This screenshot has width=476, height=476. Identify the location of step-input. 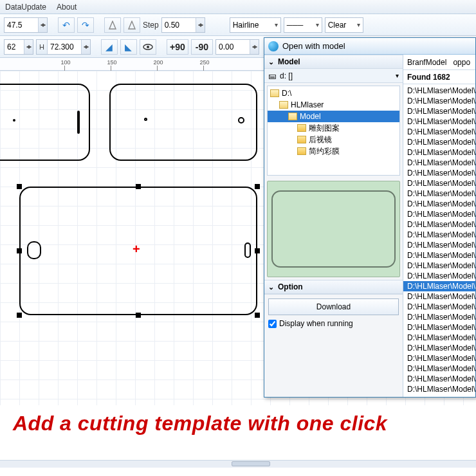
(179, 25).